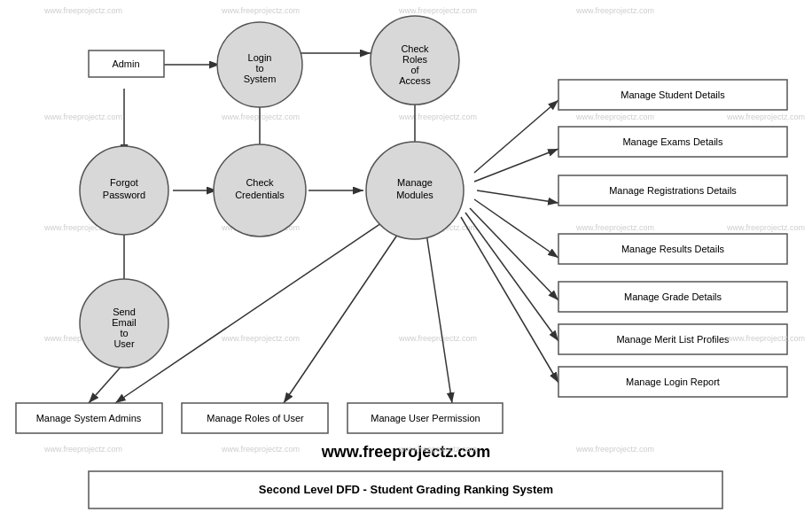  What do you see at coordinates (516, 165) in the screenshot?
I see `arrow-modules-exams` at bounding box center [516, 165].